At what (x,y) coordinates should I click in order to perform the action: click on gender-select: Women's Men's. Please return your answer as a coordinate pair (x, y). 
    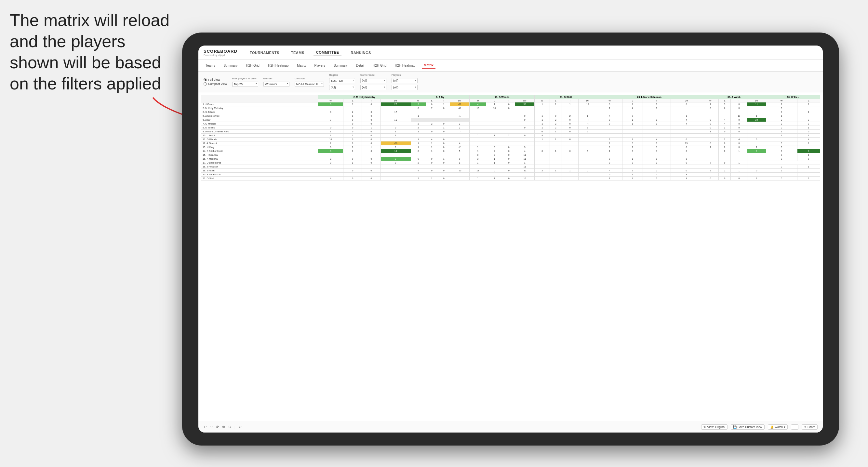
    Looking at the image, I should click on (276, 84).